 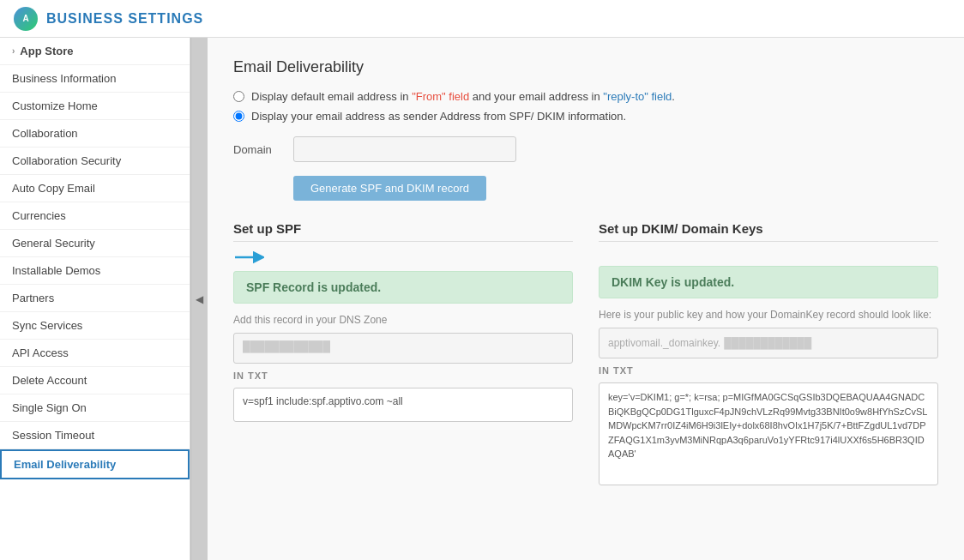 I want to click on dkim-apptivomail-box: apptivomail._domainkey. ████████████, so click(x=768, y=343).